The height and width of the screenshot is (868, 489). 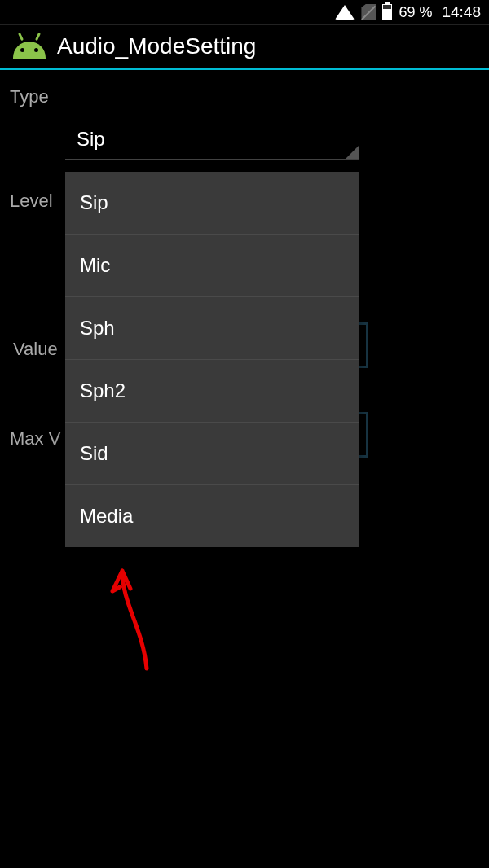 I want to click on clock-time: 14:48, so click(x=461, y=12).